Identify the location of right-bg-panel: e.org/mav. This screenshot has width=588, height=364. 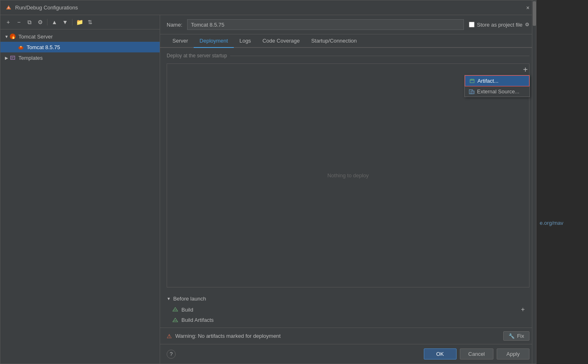
(562, 182).